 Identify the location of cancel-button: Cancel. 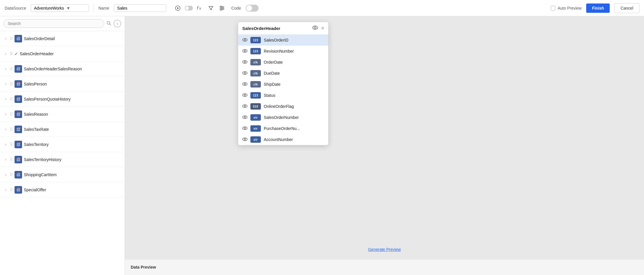
(627, 8).